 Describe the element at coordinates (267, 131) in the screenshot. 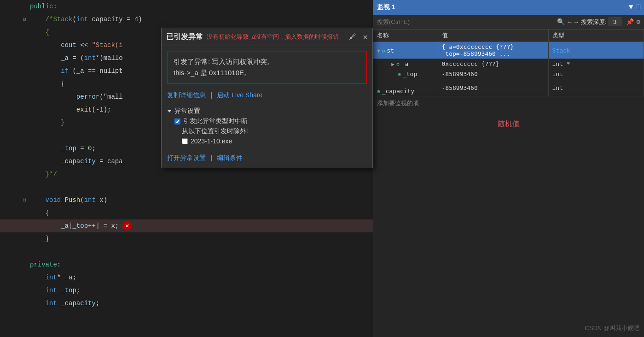

I see `except-label-row: 从以下位置引发时除外:` at that location.